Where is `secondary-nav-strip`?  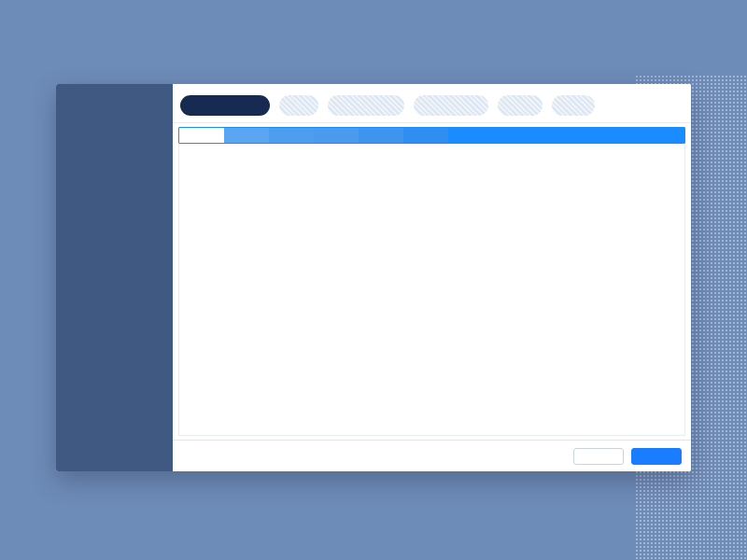
secondary-nav-strip is located at coordinates (431, 135).